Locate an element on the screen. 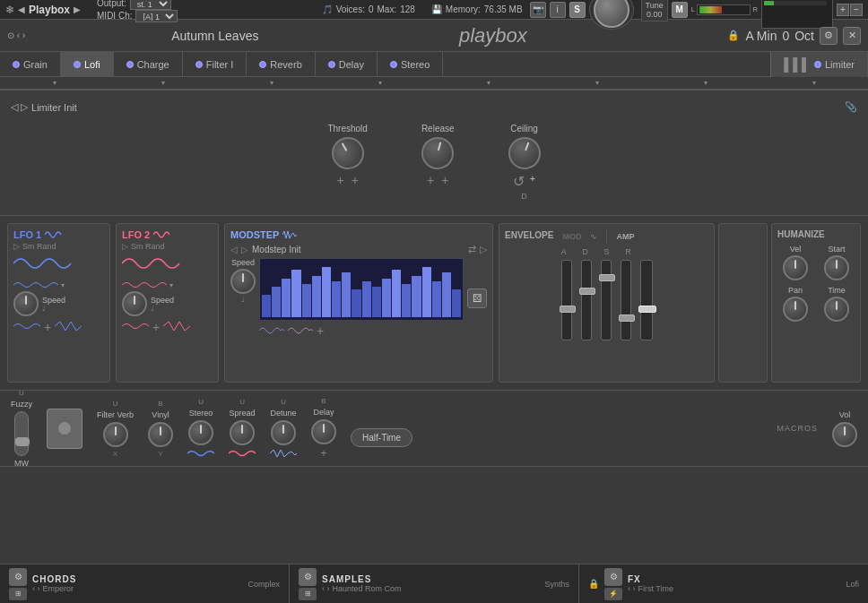 The width and height of the screenshot is (868, 603). detune-knob is located at coordinates (283, 433).